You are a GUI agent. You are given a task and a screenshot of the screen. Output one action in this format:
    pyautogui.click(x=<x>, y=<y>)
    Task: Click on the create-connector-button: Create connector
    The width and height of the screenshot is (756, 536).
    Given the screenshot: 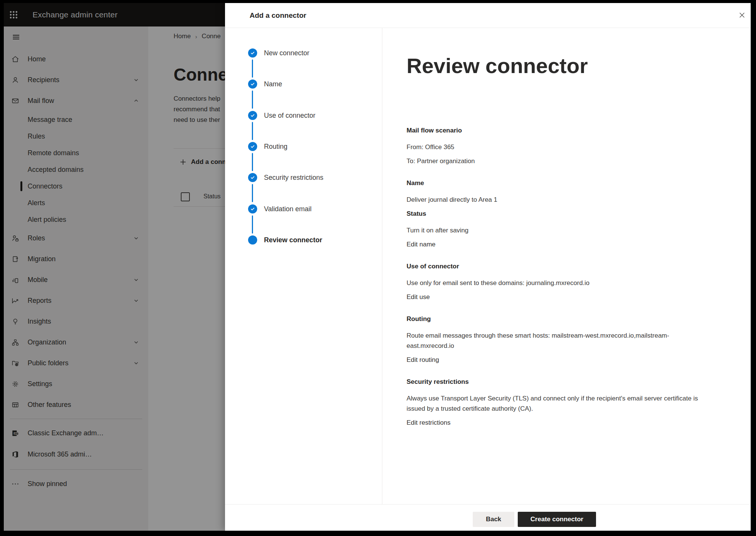 What is the action you would take?
    pyautogui.click(x=557, y=519)
    